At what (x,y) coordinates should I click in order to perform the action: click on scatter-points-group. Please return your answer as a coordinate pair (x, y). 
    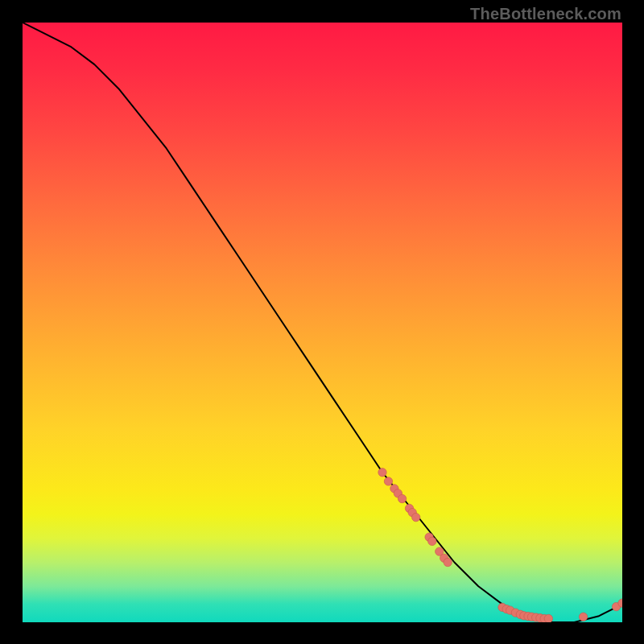
    Looking at the image, I should click on (501, 546).